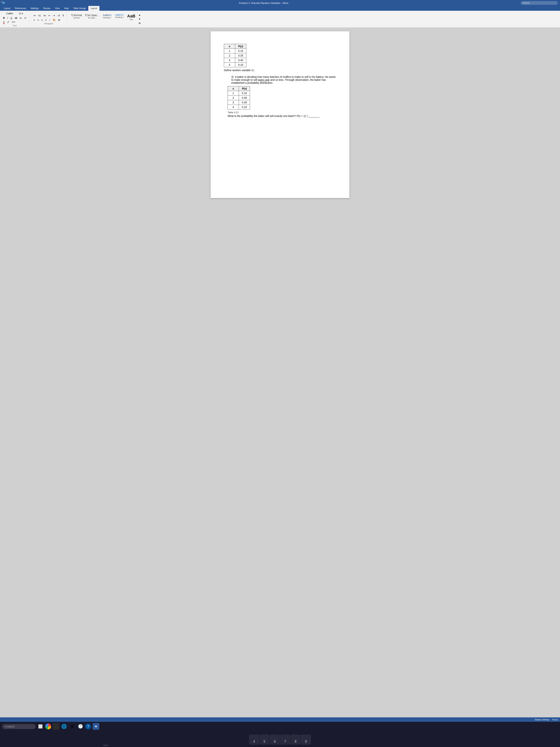 This screenshot has height=747, width=560. Describe the element at coordinates (254, 740) in the screenshot. I see `key-4: $4` at that location.